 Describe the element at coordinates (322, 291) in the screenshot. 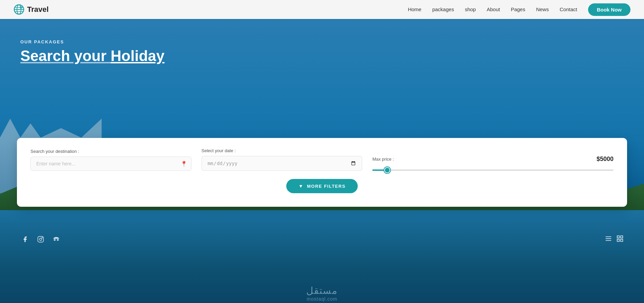

I see `watermark-arabic: مستقل` at that location.